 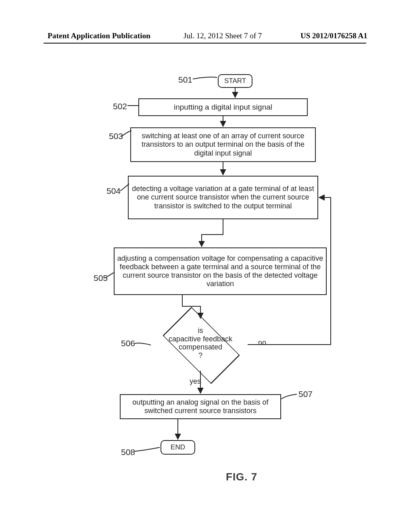 I want to click on node-505-text: adjusting a compensation voltage for com…, so click(x=220, y=272).